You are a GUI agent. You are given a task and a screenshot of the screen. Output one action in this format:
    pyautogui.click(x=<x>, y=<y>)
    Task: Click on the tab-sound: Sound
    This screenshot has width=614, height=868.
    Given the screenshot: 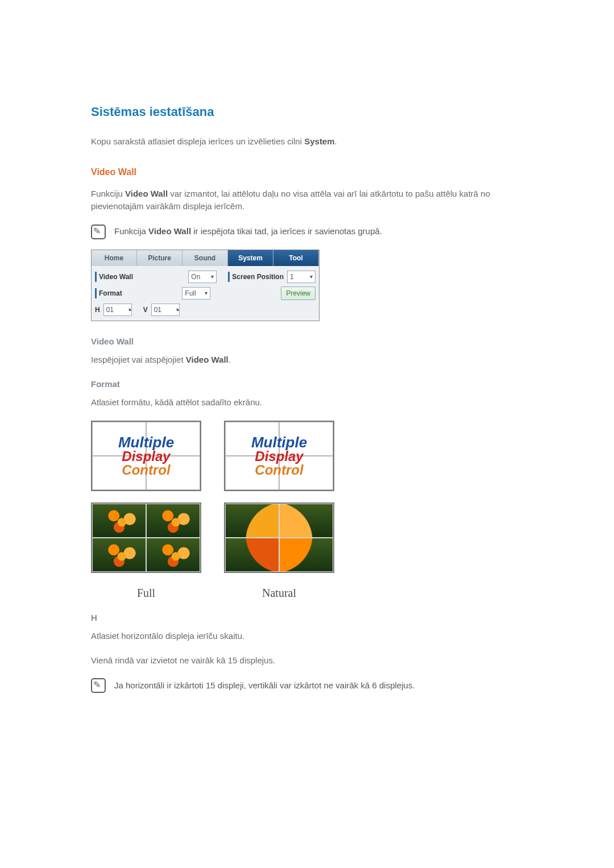 What is the action you would take?
    pyautogui.click(x=205, y=258)
    